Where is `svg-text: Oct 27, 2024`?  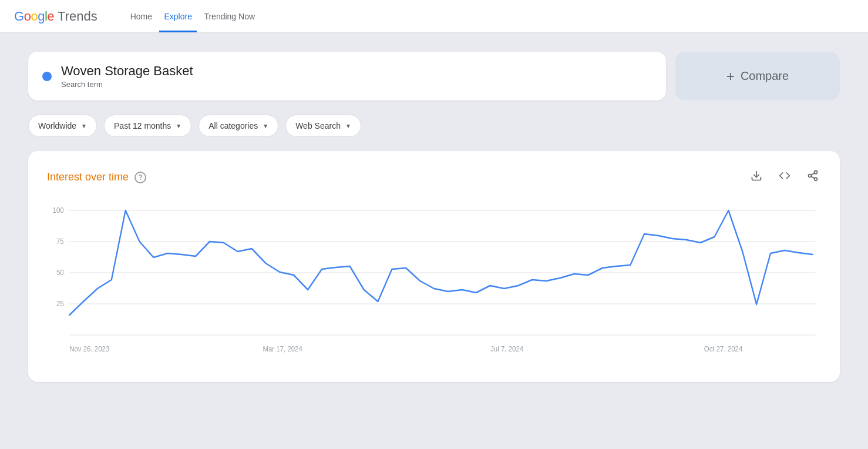
svg-text: Oct 27, 2024 is located at coordinates (724, 349).